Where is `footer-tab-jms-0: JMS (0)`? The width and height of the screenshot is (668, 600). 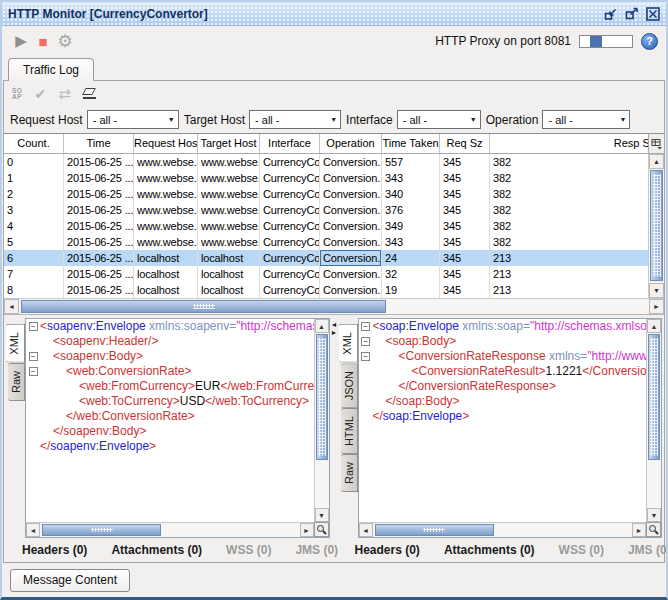 footer-tab-jms-0: JMS (0) is located at coordinates (648, 550).